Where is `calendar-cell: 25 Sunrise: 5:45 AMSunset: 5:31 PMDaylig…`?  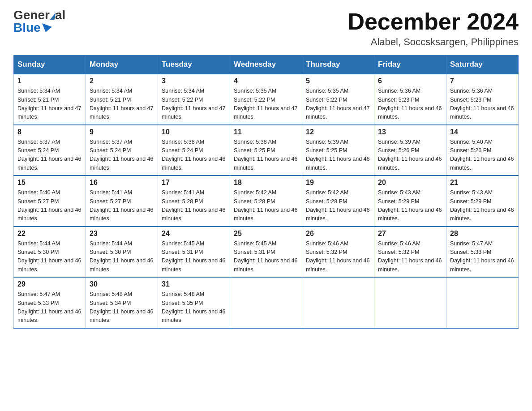
calendar-cell: 25 Sunrise: 5:45 AMSunset: 5:31 PMDaylig… is located at coordinates (266, 252).